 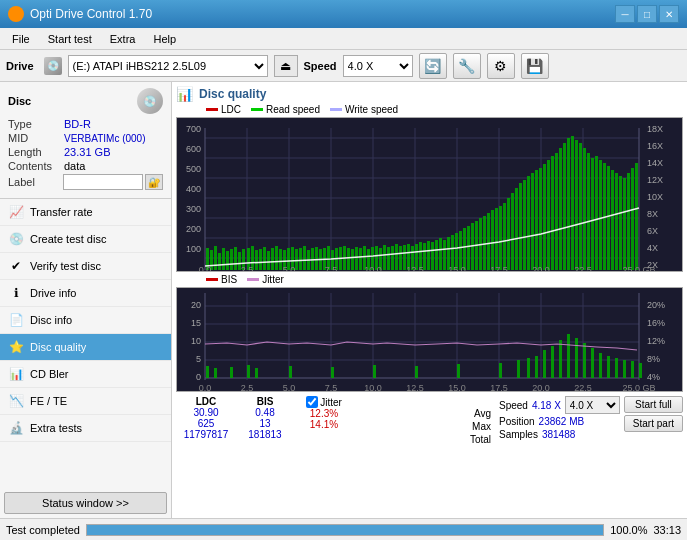 I want to click on row-labels: Avg Max Total, so click(x=480, y=426).